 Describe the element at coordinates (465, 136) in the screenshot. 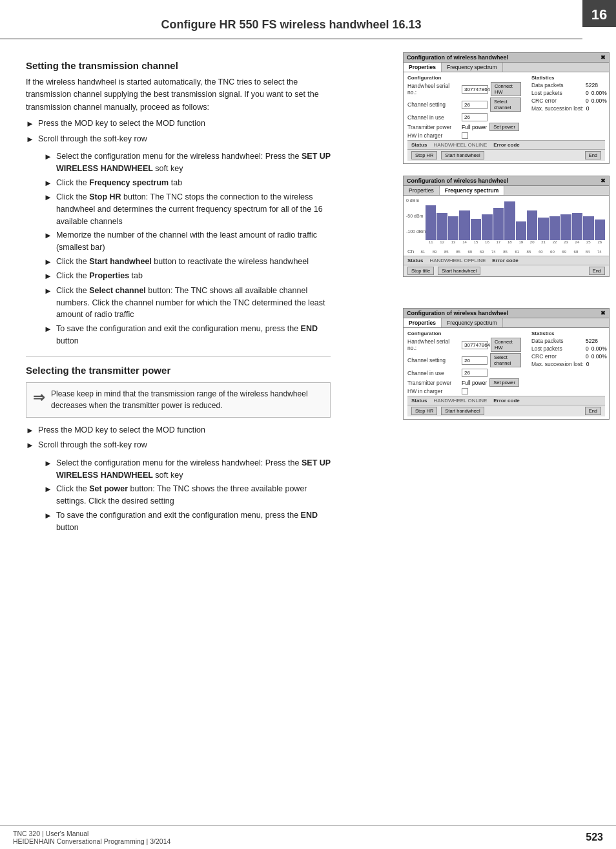

I see `hw-in-charger-checkbox` at that location.